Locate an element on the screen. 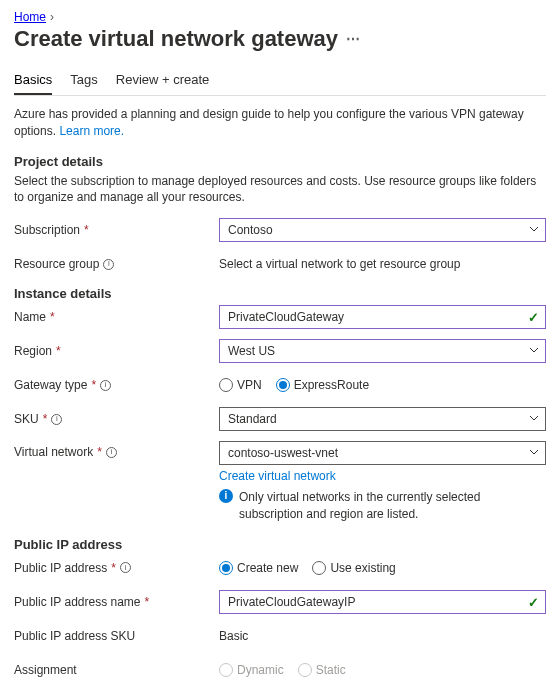 Image resolution: width=560 pixels, height=697 pixels. name-label: Name* is located at coordinates (116, 317).